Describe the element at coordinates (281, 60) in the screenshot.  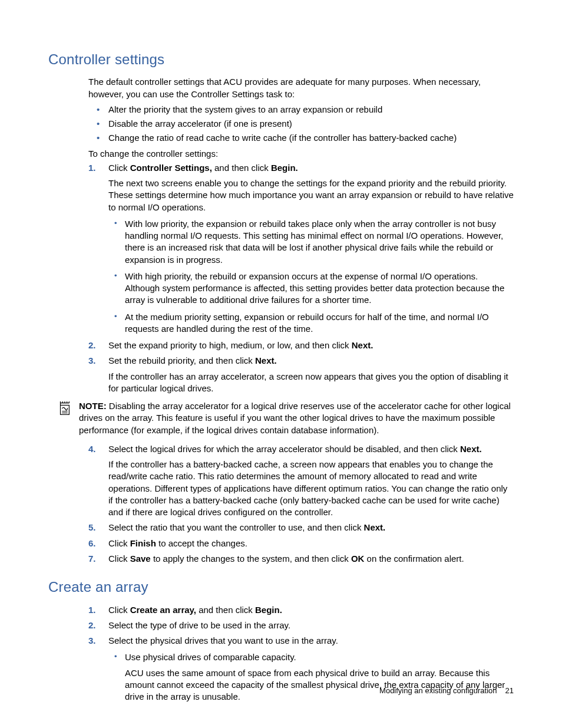
I see `heading-controller-settings: Controller settings` at that location.